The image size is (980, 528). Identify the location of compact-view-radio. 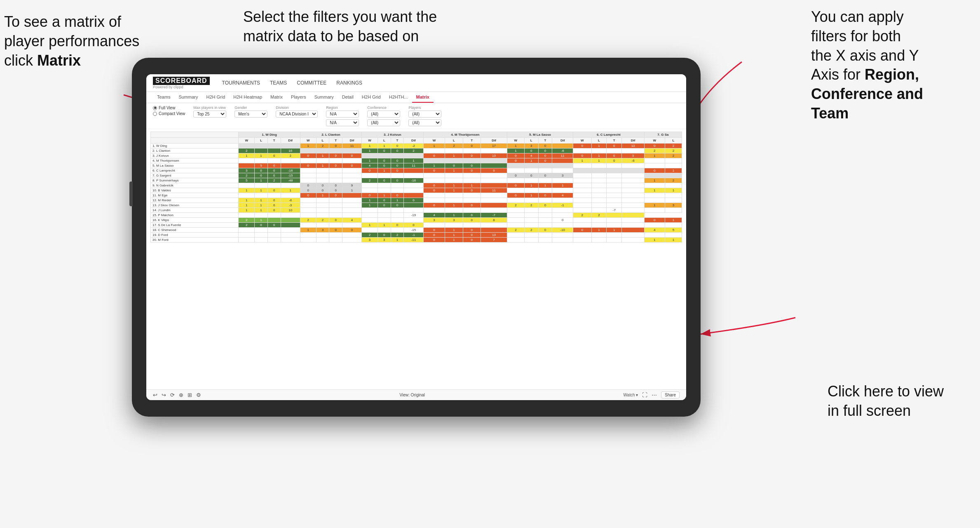
(155, 114).